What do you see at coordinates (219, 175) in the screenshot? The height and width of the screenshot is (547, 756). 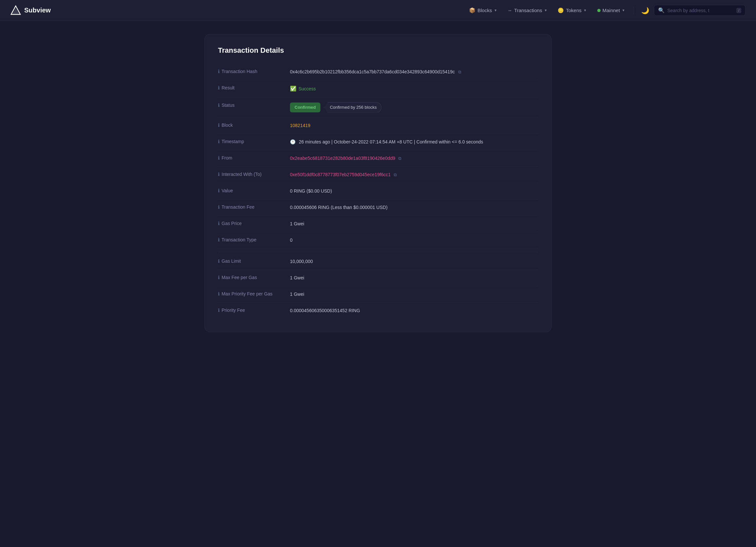 I see `info-icon-to: ℹ` at bounding box center [219, 175].